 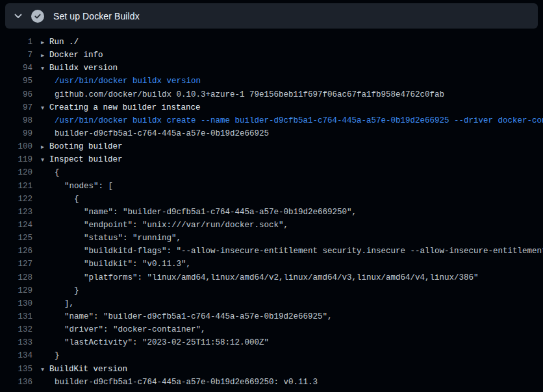 What do you see at coordinates (64, 304) in the screenshot?
I see `log-line-text: ],` at bounding box center [64, 304].